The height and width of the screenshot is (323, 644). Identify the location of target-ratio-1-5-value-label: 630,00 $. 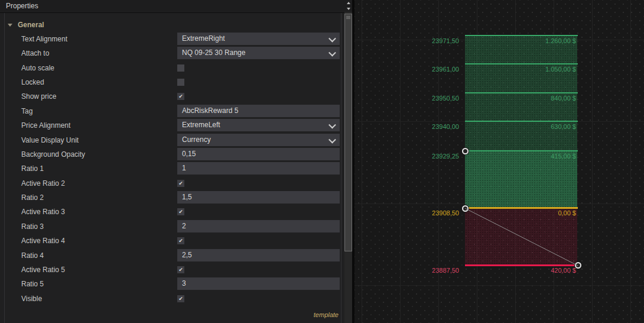
(564, 127).